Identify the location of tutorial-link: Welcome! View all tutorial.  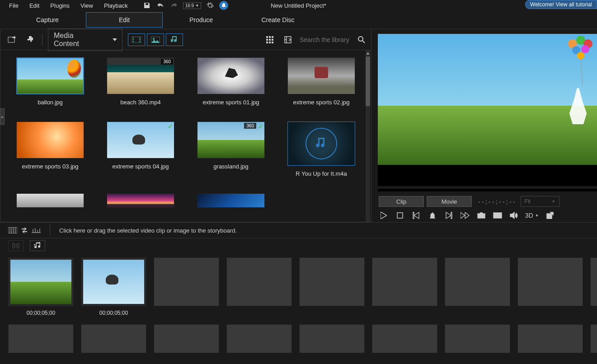
(561, 5).